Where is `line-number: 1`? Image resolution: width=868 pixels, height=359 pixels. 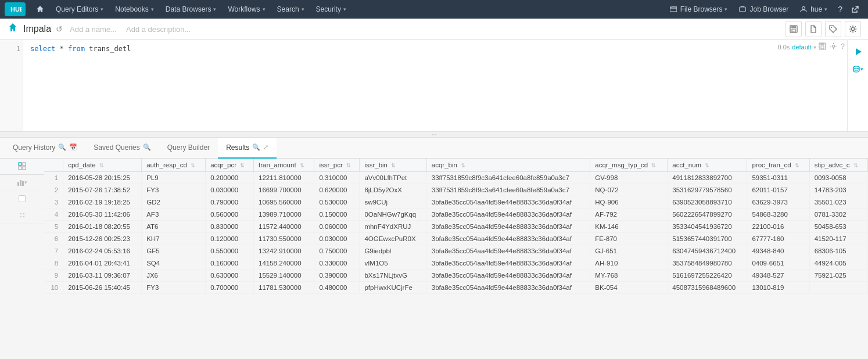
line-number: 1 is located at coordinates (13, 49).